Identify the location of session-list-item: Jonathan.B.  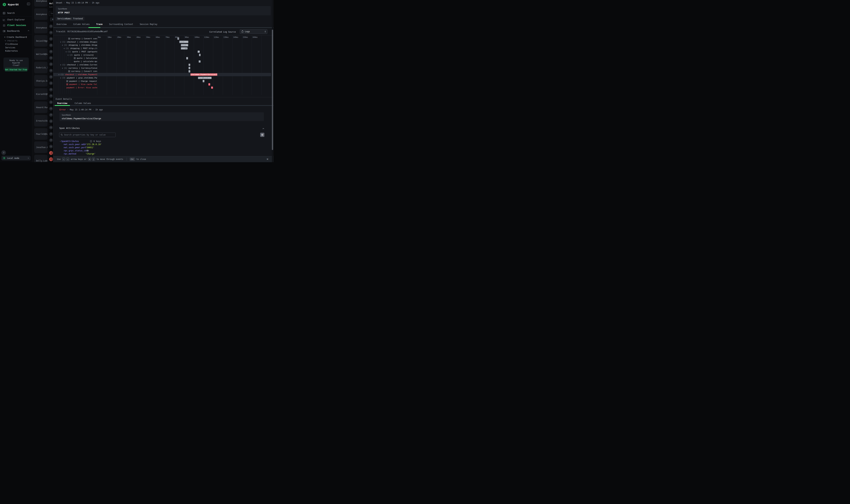
(41, 147).